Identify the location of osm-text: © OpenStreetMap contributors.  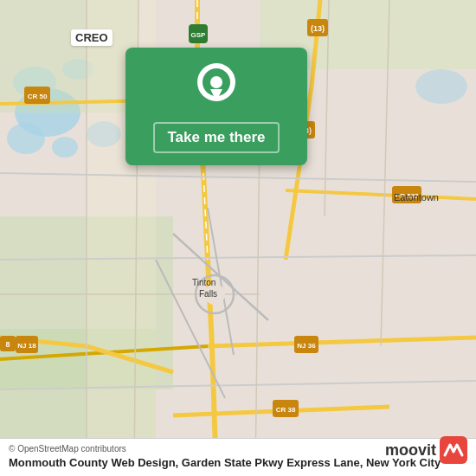
(68, 448).